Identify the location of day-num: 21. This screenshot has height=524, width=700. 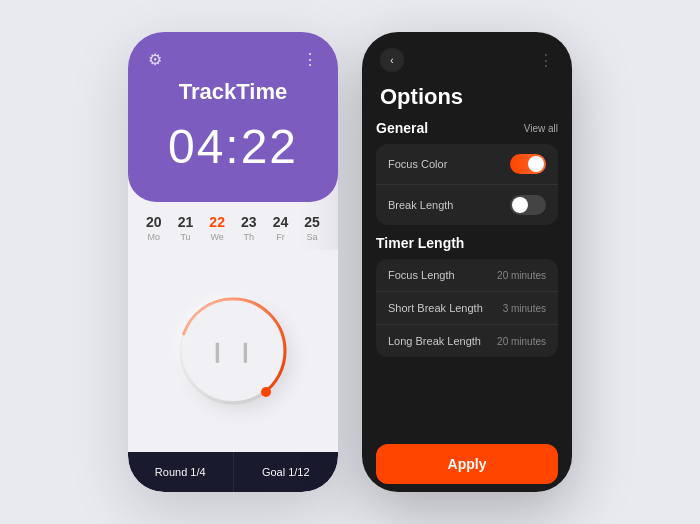
(186, 222).